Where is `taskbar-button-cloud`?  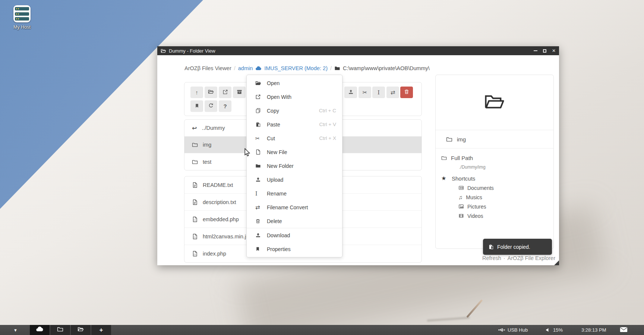
taskbar-button-cloud is located at coordinates (40, 330).